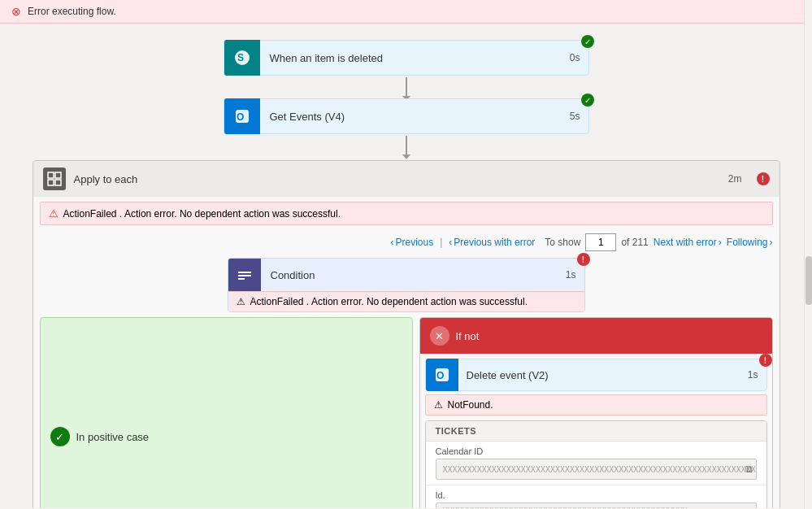 This screenshot has height=509, width=812. Describe the element at coordinates (406, 285) in the screenshot. I see `condition-card: Condition 1s ⚠ ActionFailed . Action err…` at that location.